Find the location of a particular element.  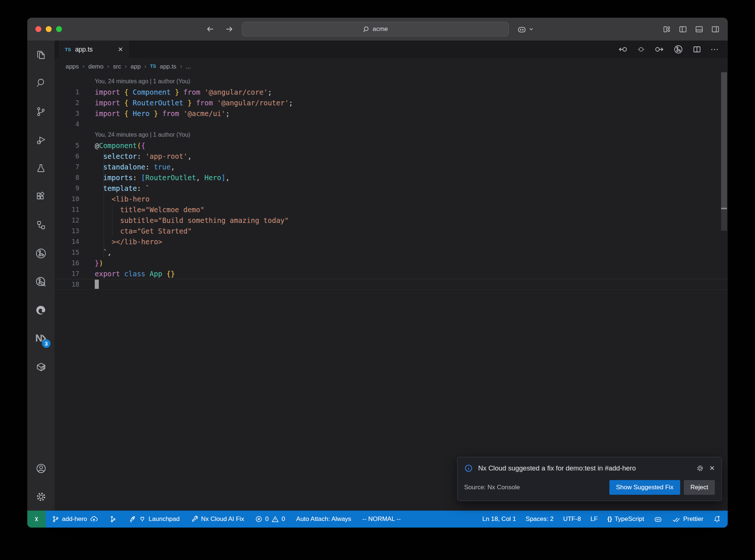

breadcrumb-item: ... is located at coordinates (188, 66).